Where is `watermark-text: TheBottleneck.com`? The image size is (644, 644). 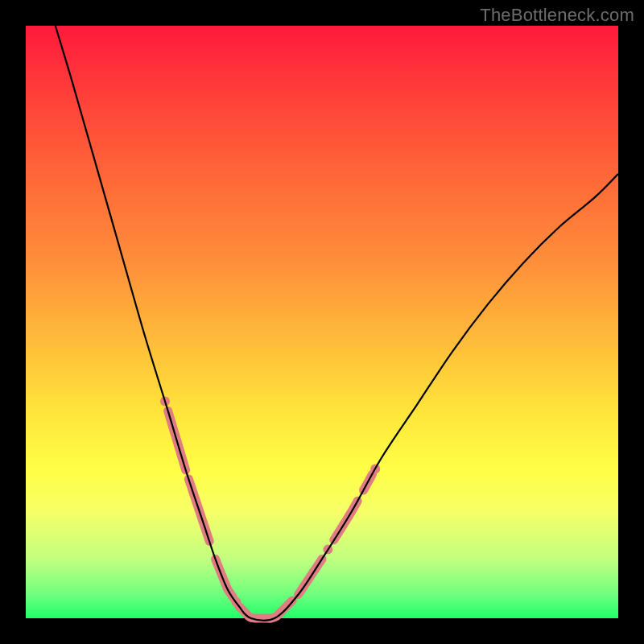 watermark-text: TheBottleneck.com is located at coordinates (557, 15).